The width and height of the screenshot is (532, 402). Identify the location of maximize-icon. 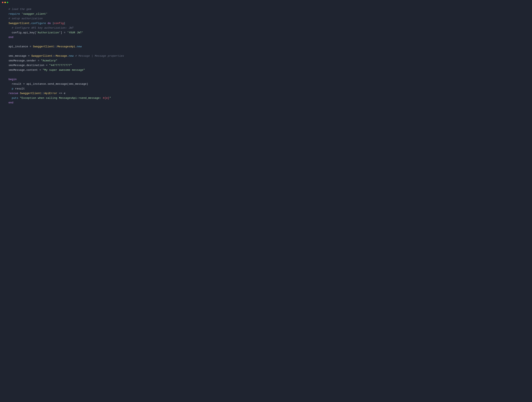
(7, 2).